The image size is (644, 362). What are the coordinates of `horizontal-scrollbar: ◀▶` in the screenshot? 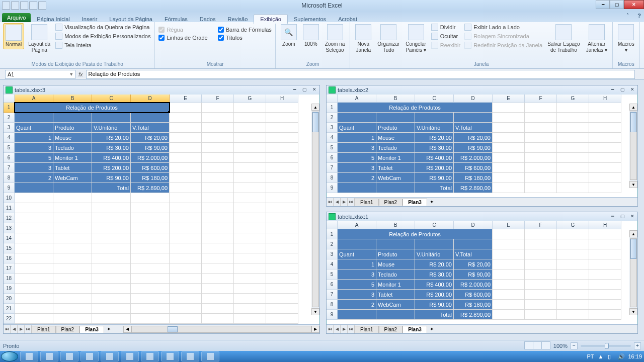 It's located at (221, 329).